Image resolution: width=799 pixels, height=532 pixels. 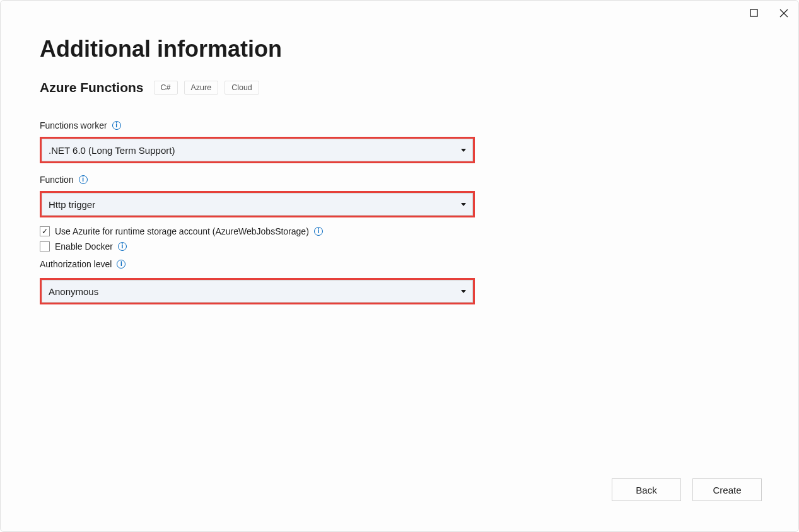 I want to click on function-label: Function i, so click(x=400, y=180).